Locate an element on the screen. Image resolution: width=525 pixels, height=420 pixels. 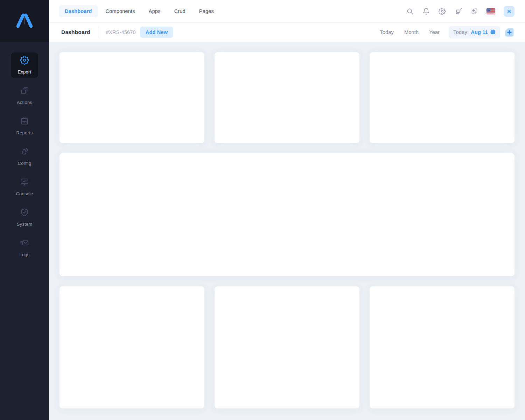
page-title: Dashboard is located at coordinates (76, 32).